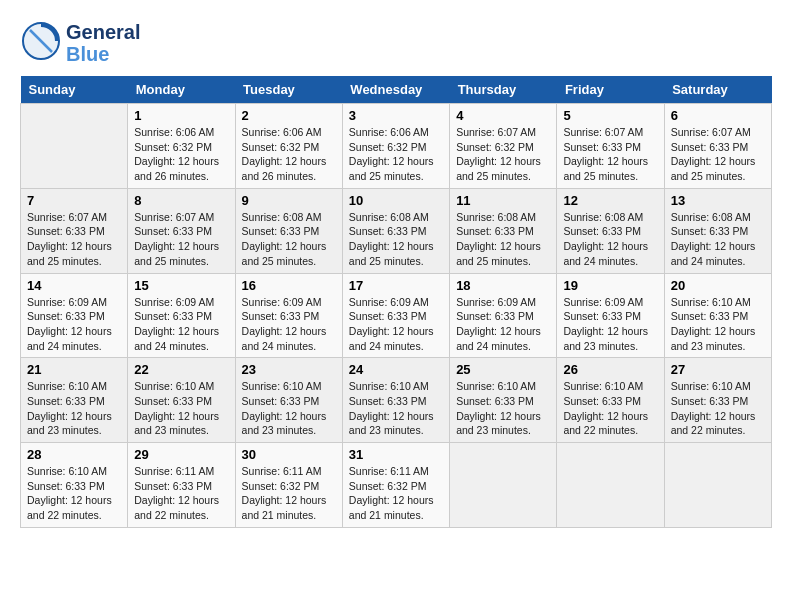 The width and height of the screenshot is (792, 612). I want to click on page-header: General Blue, so click(396, 43).